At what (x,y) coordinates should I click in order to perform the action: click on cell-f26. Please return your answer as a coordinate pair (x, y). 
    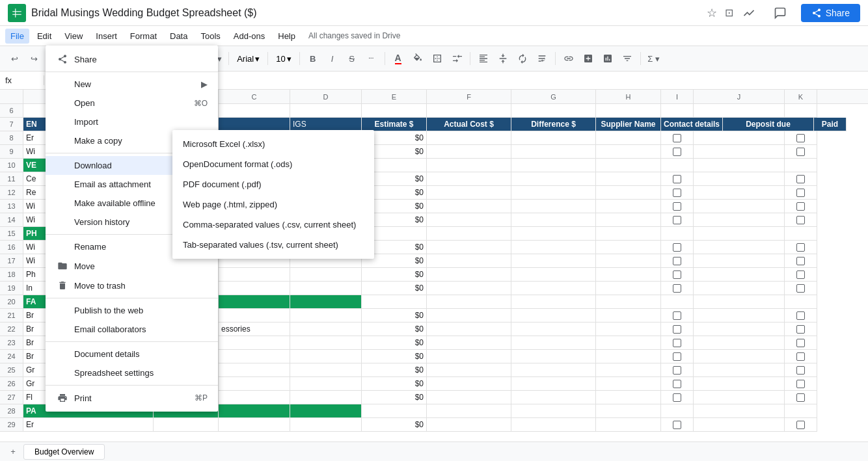
    Looking at the image, I should click on (469, 384).